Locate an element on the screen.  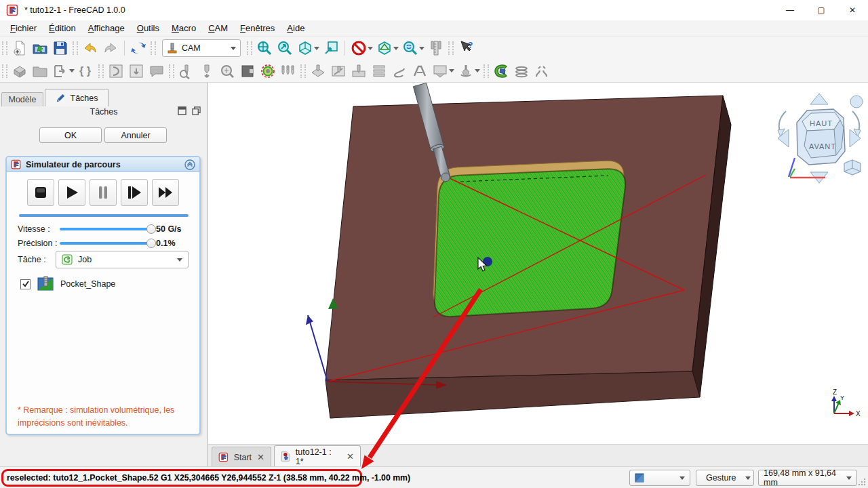
cam-toolbits-button is located at coordinates (288, 71).